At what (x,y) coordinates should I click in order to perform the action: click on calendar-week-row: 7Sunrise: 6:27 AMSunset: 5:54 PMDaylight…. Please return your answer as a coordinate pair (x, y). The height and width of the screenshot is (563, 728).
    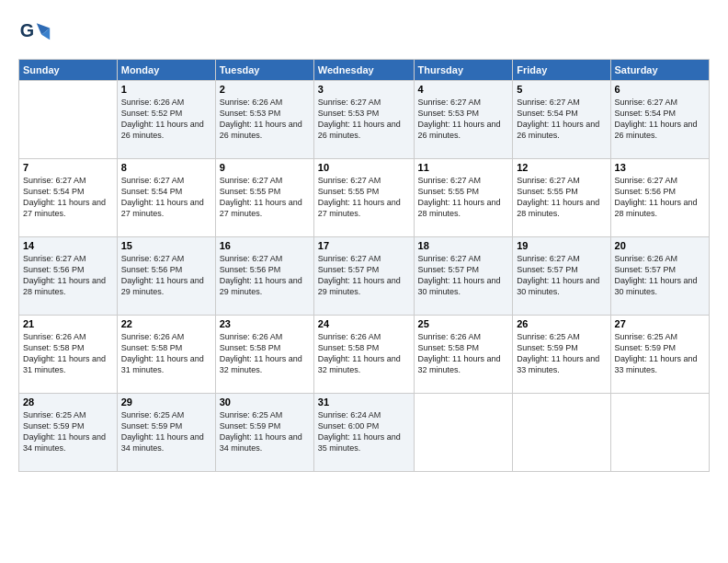
    Looking at the image, I should click on (364, 199).